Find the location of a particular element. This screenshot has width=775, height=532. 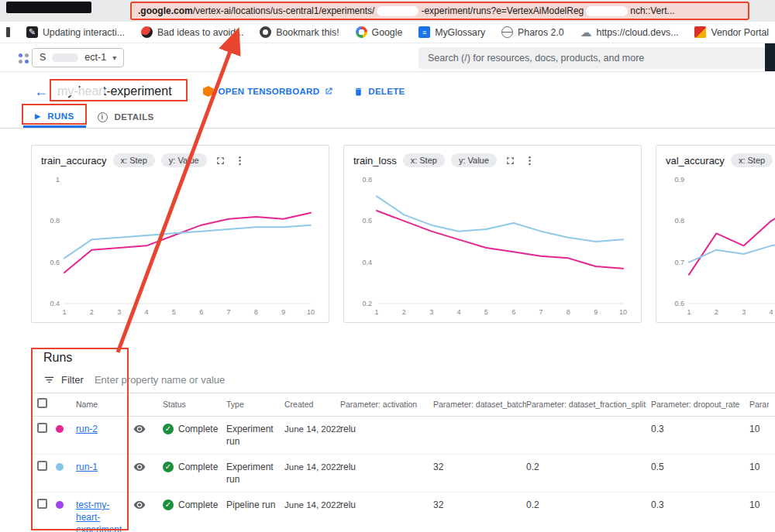

cloud-icon: ☁ is located at coordinates (586, 33).